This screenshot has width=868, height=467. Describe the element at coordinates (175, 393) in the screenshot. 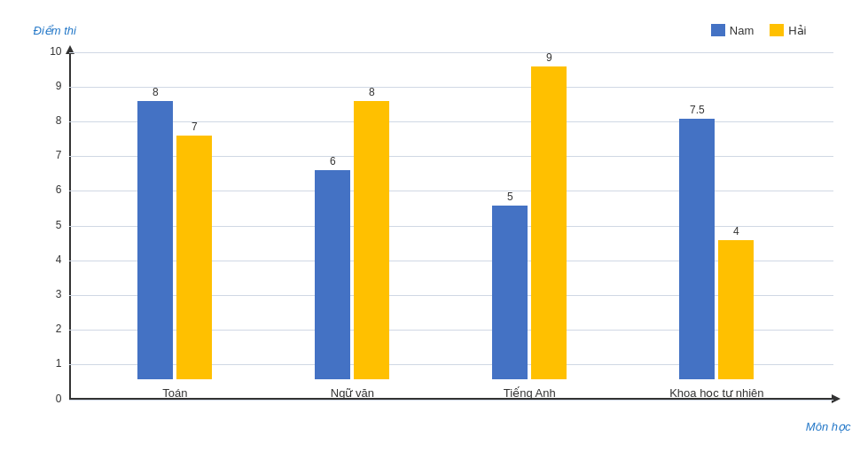

I see `x-category-label: Toán` at that location.